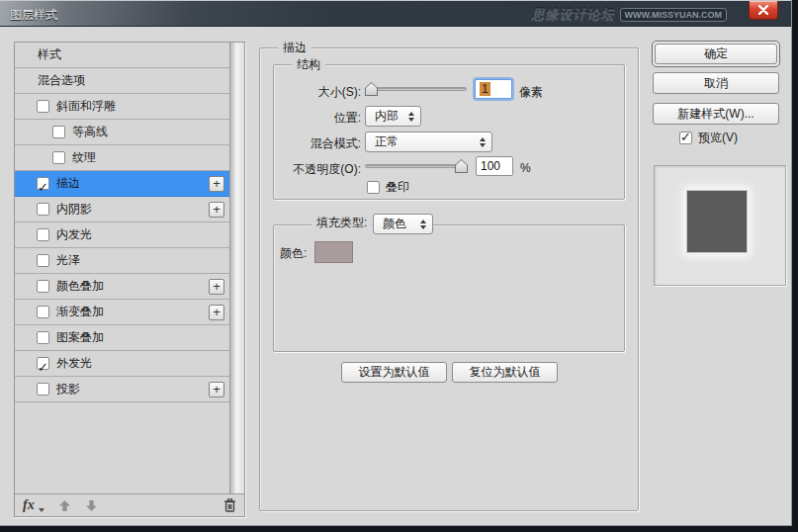  Describe the element at coordinates (394, 117) in the screenshot. I see `position-dropdown: 内部` at that location.